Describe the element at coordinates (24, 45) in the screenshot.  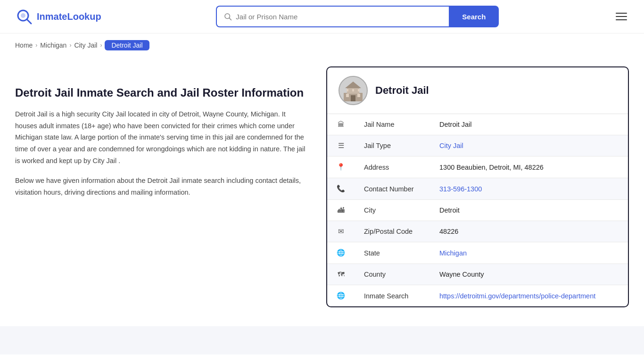
I see `breadcrumb-home: Home` at that location.